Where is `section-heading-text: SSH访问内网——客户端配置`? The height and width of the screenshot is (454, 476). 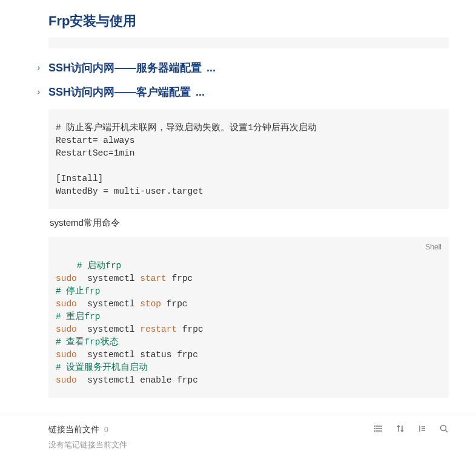
section-heading-text: SSH访问内网——客户端配置 is located at coordinates (120, 92).